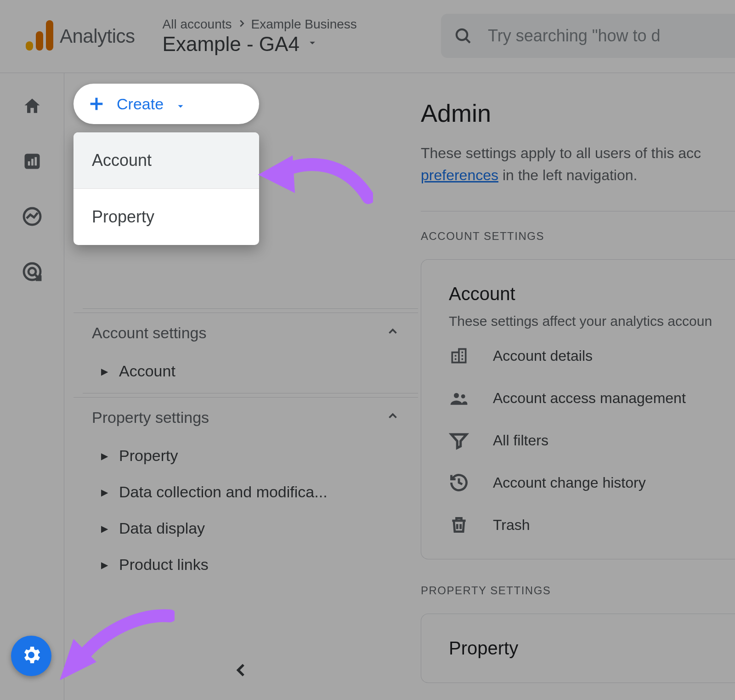  I want to click on admin-gear-button, so click(31, 656).